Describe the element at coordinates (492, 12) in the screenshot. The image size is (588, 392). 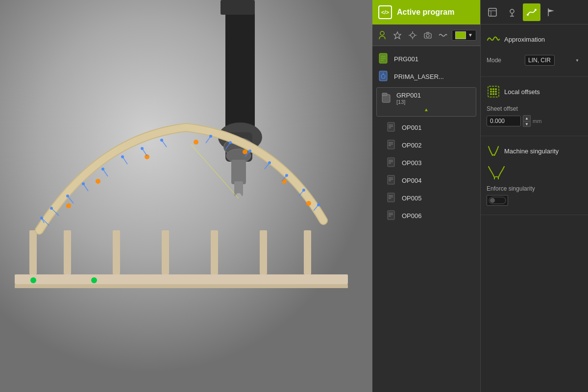
I see `props-tab-settings` at that location.